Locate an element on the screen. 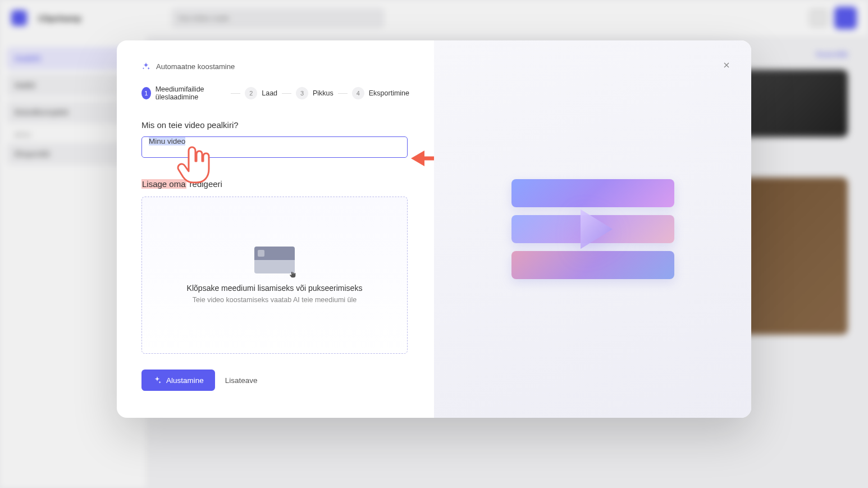 The width and height of the screenshot is (868, 488). learn-more-link: Lisateave is located at coordinates (241, 381).